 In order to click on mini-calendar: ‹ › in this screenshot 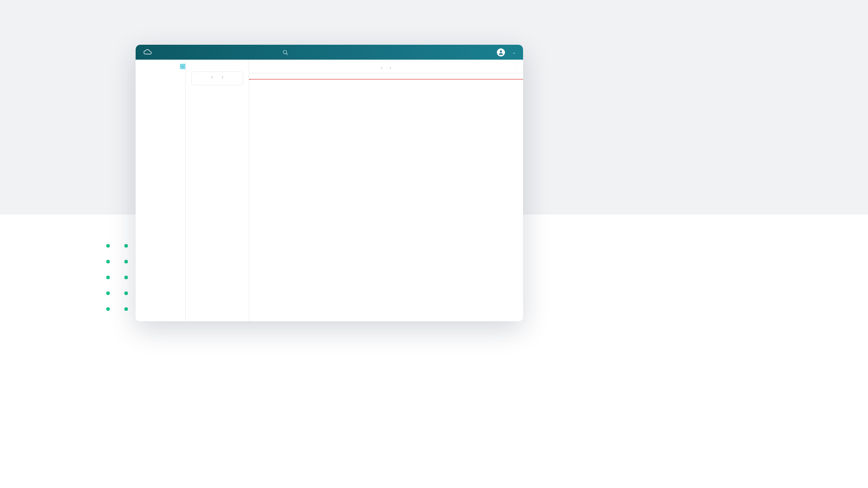, I will do `click(217, 79)`.